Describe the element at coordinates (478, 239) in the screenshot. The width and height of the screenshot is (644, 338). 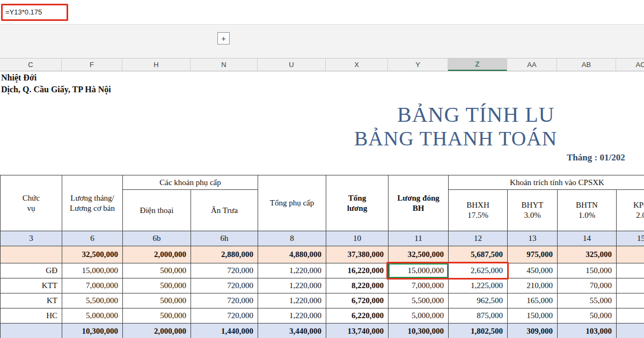
I see `column-number-cell: 12` at that location.